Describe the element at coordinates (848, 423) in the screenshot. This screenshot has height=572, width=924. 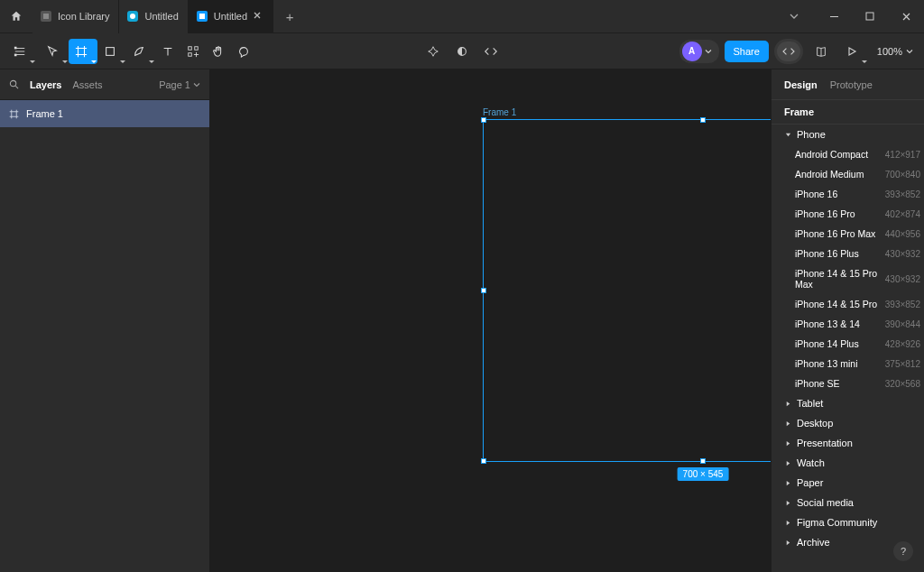
I see `preset-group-desktop: Desktop` at that location.